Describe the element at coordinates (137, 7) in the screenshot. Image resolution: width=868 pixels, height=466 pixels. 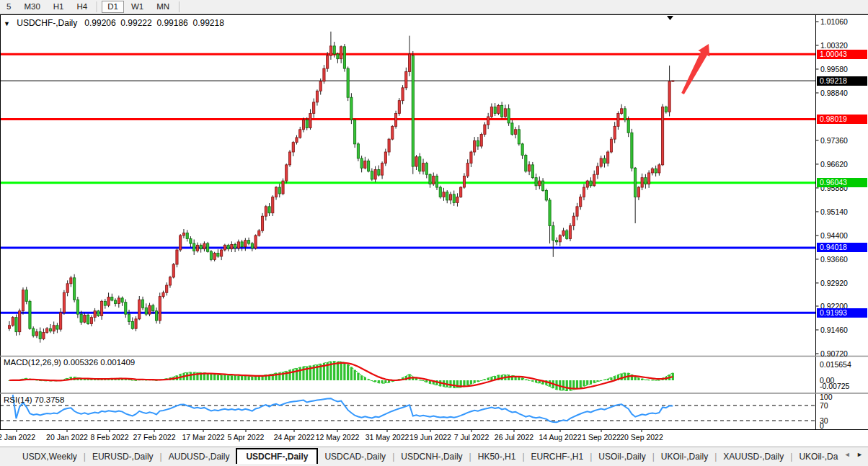
I see `period-button-w1: W1` at that location.